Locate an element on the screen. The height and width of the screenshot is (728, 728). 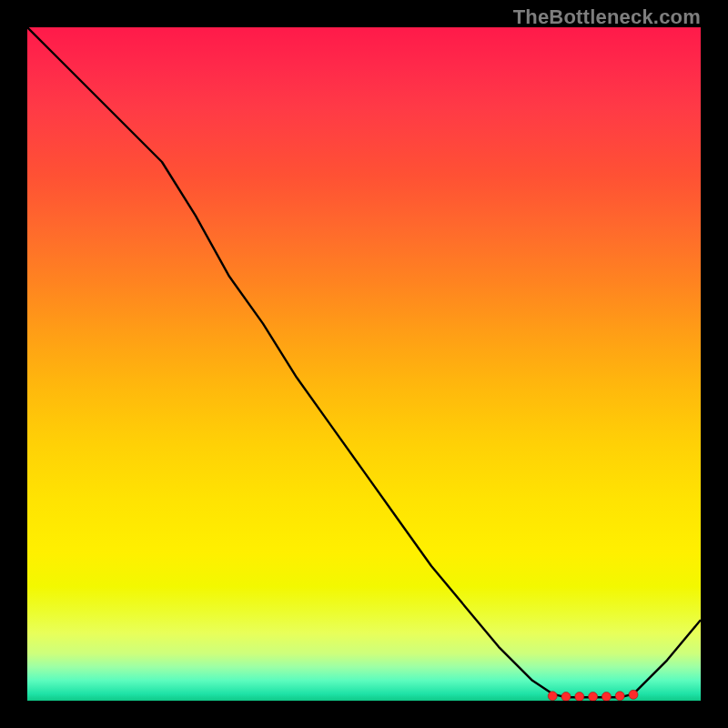
watermark: TheBottleneck.com is located at coordinates (607, 17).